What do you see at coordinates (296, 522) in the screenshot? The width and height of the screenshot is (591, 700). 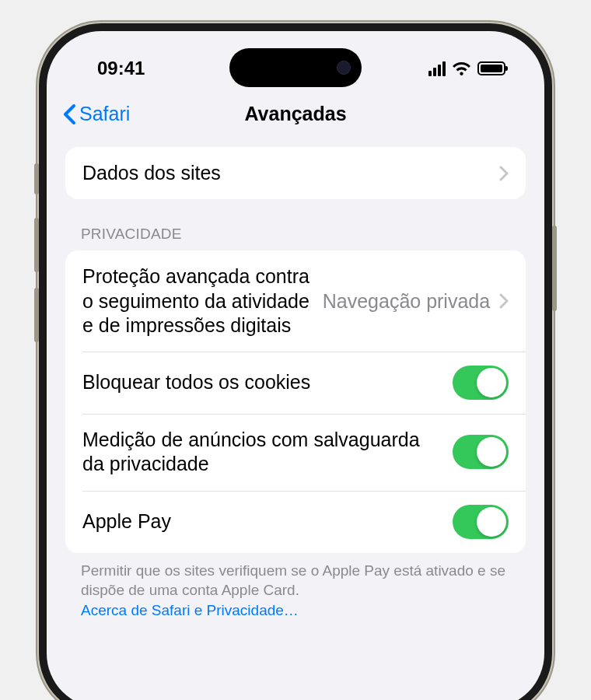 I see `apple-pay-row: Apple Pay` at bounding box center [296, 522].